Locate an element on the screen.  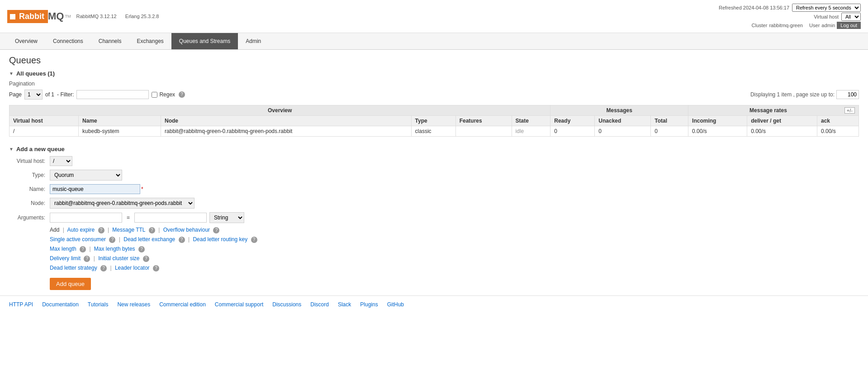
refreshed-label: Refreshed 2024-04-08 13:56:17 is located at coordinates (754, 8).